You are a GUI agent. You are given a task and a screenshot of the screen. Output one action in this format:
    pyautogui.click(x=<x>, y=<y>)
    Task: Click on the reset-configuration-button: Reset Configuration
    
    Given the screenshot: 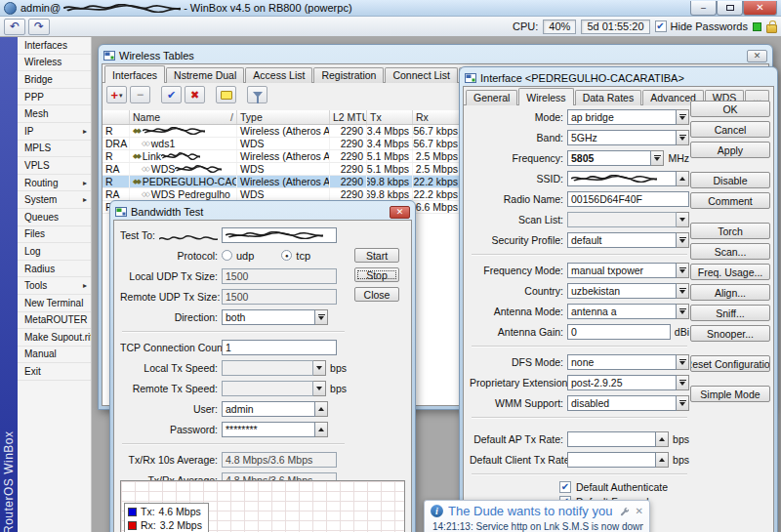 What is the action you would take?
    pyautogui.click(x=730, y=363)
    